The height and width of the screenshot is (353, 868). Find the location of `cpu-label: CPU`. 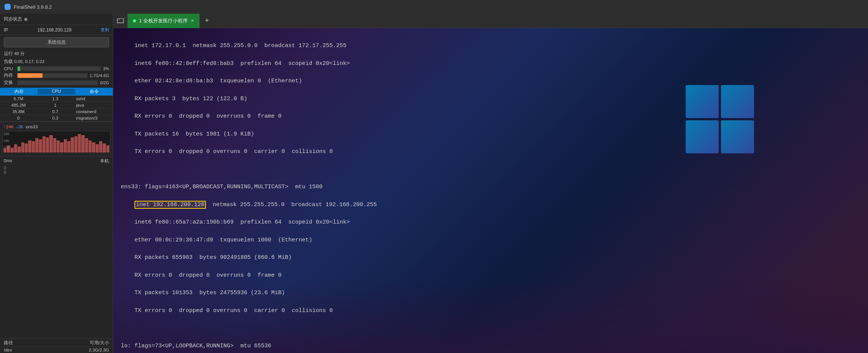

cpu-label: CPU is located at coordinates (9, 69).